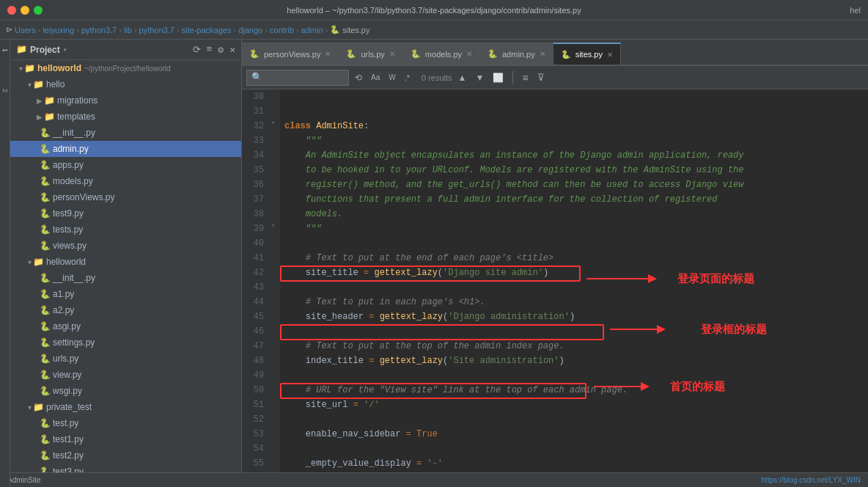  Describe the element at coordinates (371, 54) in the screenshot. I see `tab-urls: 🐍 urls.py ✕` at that location.